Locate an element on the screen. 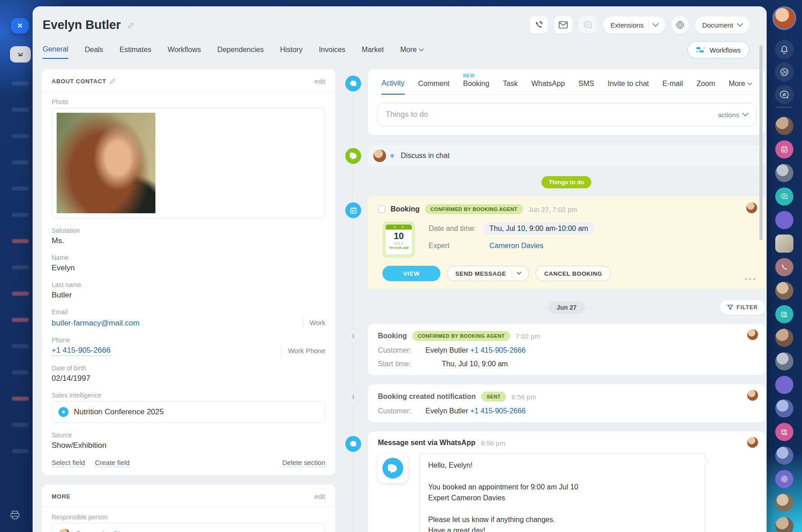 This screenshot has width=802, height=532. support-button is located at coordinates (784, 72).